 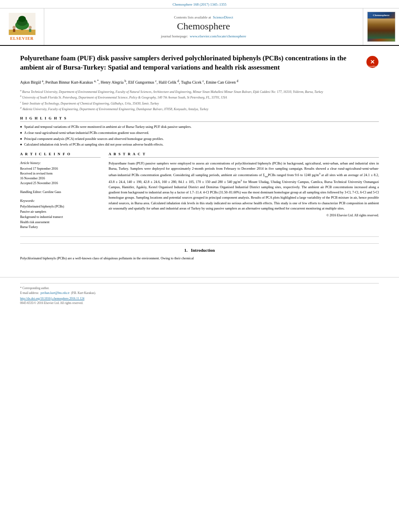 What do you see at coordinates (204, 36) in the screenshot?
I see `homepage-line: journal homepage: www.elsevier.com/locat…` at bounding box center [204, 36].